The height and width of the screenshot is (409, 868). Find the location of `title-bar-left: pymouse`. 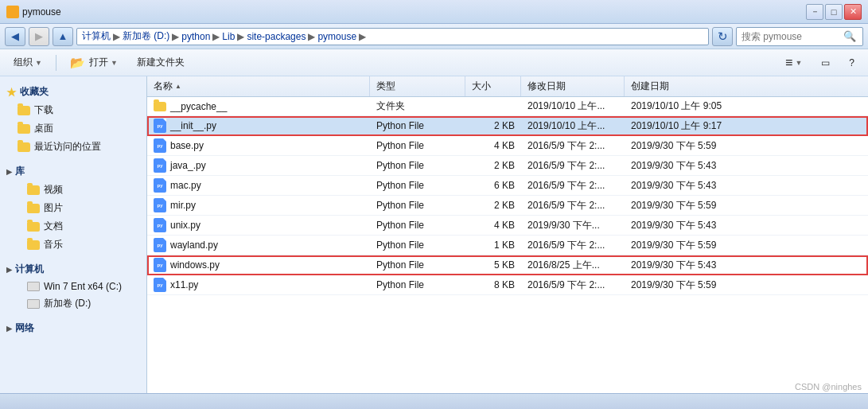

title-bar-left: pymouse is located at coordinates (33, 12).